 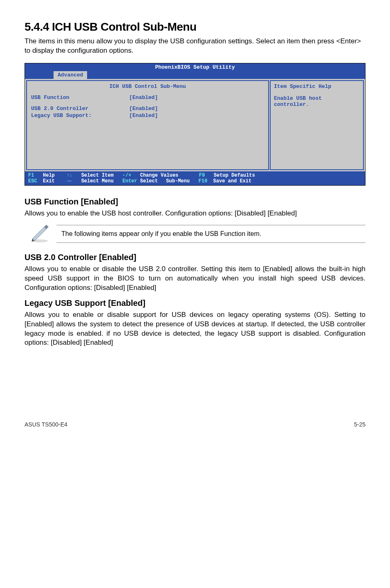 What do you see at coordinates (317, 87) in the screenshot?
I see `bios-help-title: Item Specific Help` at bounding box center [317, 87].